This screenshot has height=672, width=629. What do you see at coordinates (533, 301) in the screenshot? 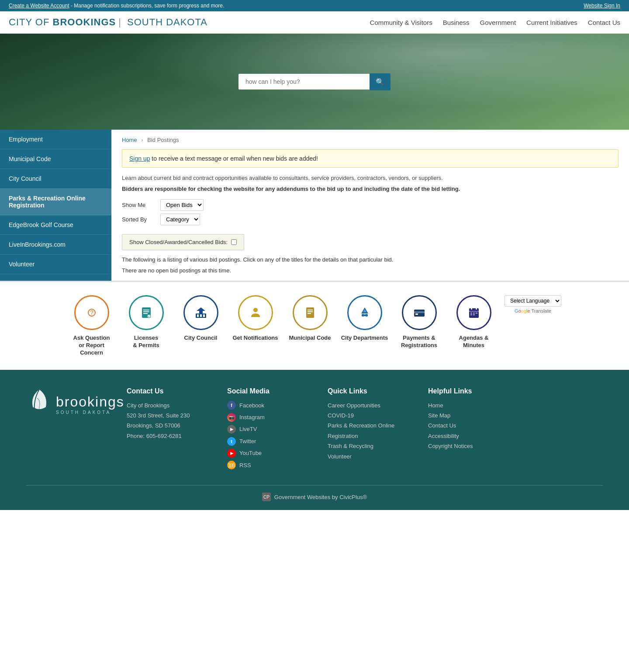
I see `language-select: Select Language` at bounding box center [533, 301].